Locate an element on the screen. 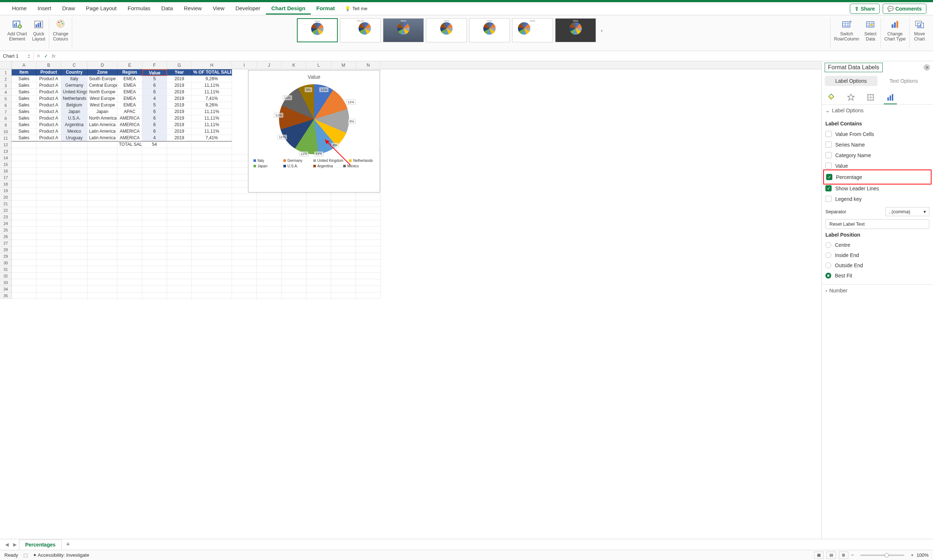  add-sheet-button: + is located at coordinates (68, 545).